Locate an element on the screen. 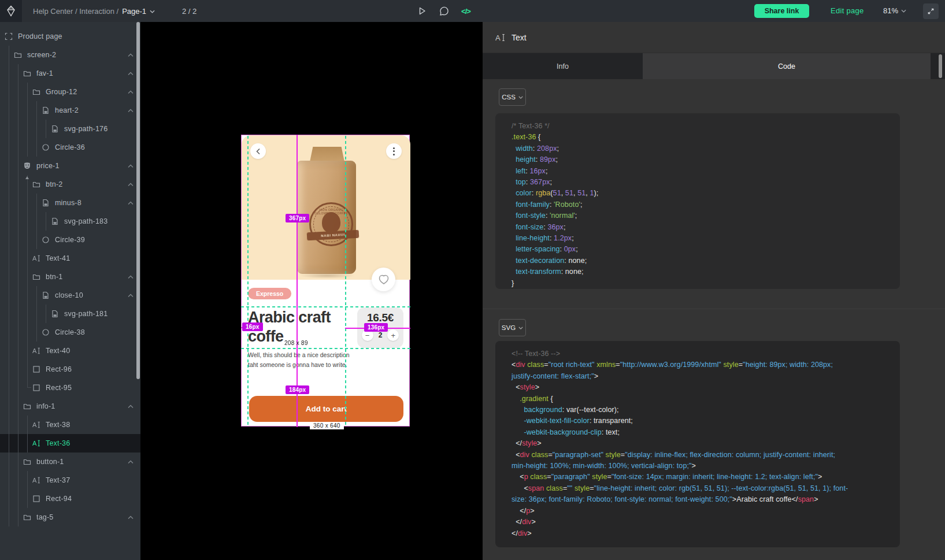 This screenshot has width=945, height=560. layer-row-Text-41: AText-41 is located at coordinates (71, 258).